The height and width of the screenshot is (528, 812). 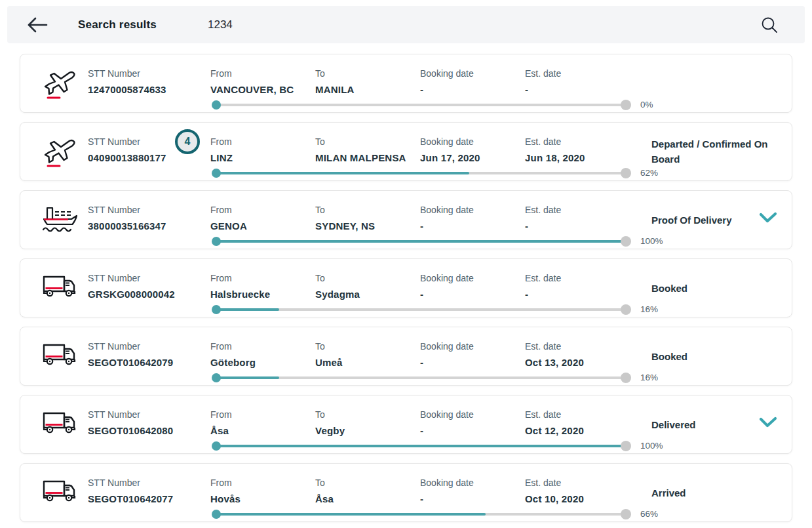 I want to click on est-date-column: Est. date Oct 13, 2020, so click(x=554, y=354).